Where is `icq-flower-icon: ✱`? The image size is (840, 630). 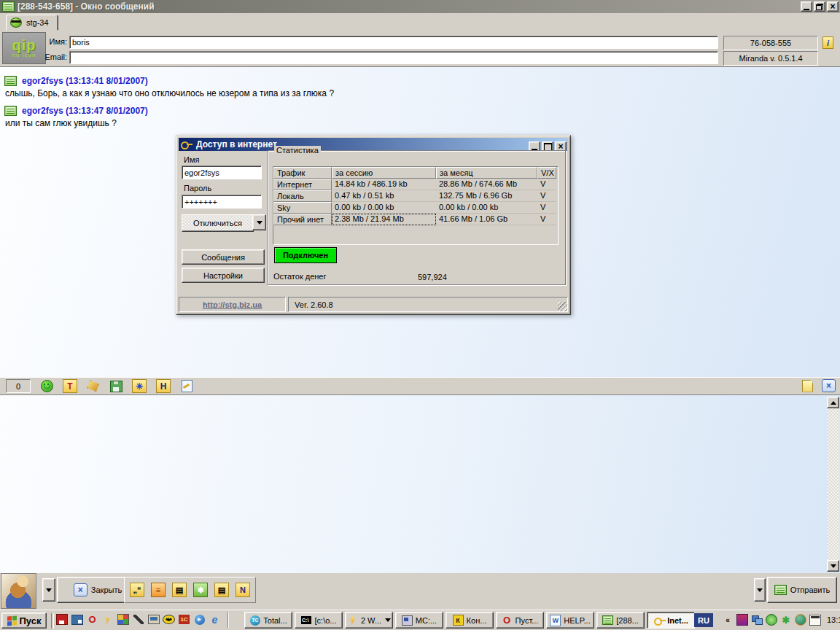
icq-flower-icon: ✱ is located at coordinates (786, 620).